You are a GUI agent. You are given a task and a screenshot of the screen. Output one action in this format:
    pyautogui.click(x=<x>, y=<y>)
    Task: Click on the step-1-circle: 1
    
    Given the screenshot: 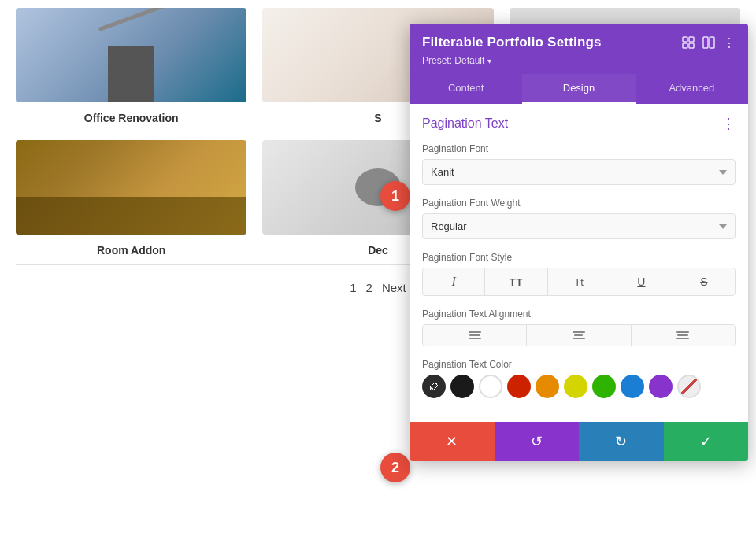 What is the action you would take?
    pyautogui.click(x=395, y=196)
    